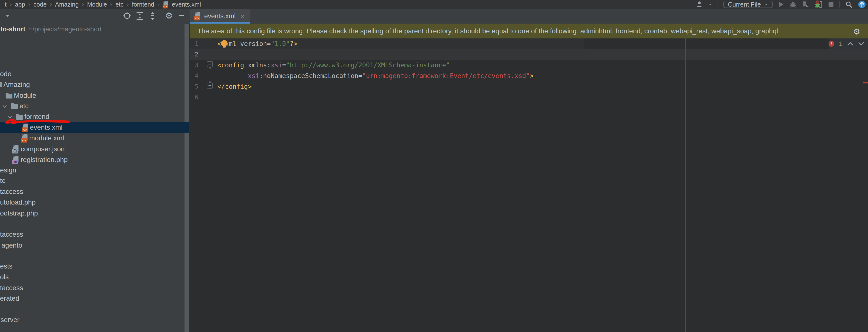  What do you see at coordinates (51, 29) in the screenshot?
I see `project-root-row: to-short ~/projects/magento-short` at bounding box center [51, 29].